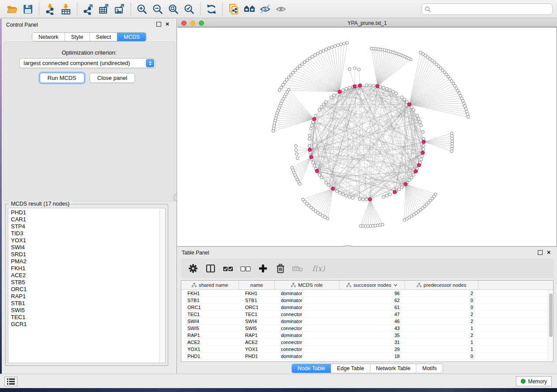 This screenshot has height=392, width=557. What do you see at coordinates (372, 307) in the screenshot?
I see `table-cell: 61` at bounding box center [372, 307].